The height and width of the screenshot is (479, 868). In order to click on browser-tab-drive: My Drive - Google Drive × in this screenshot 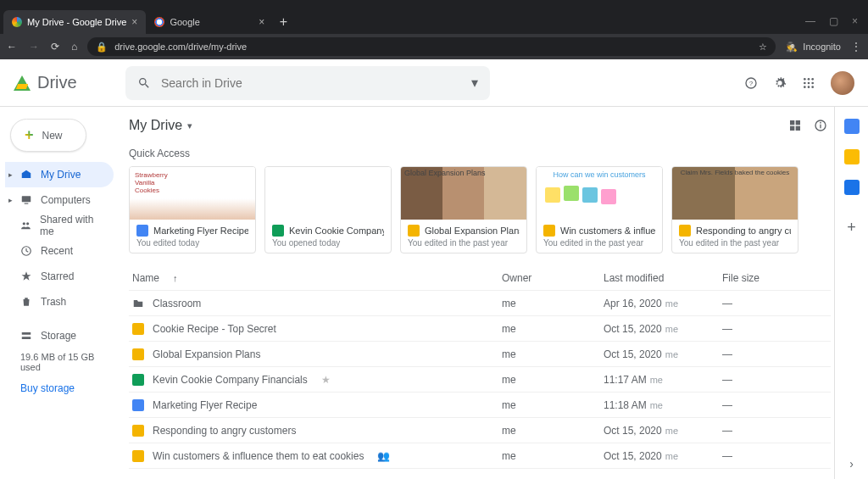, I will do `click(75, 22)`.